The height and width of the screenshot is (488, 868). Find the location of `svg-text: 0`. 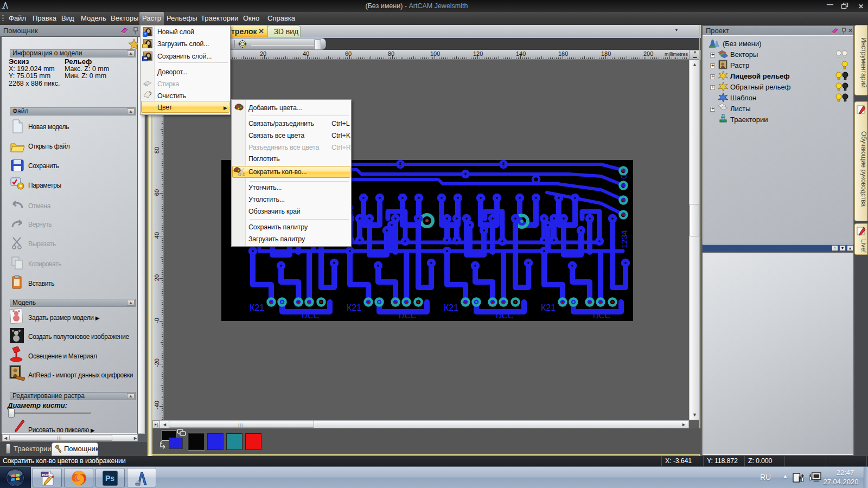

svg-text: 0 is located at coordinates (624, 177).